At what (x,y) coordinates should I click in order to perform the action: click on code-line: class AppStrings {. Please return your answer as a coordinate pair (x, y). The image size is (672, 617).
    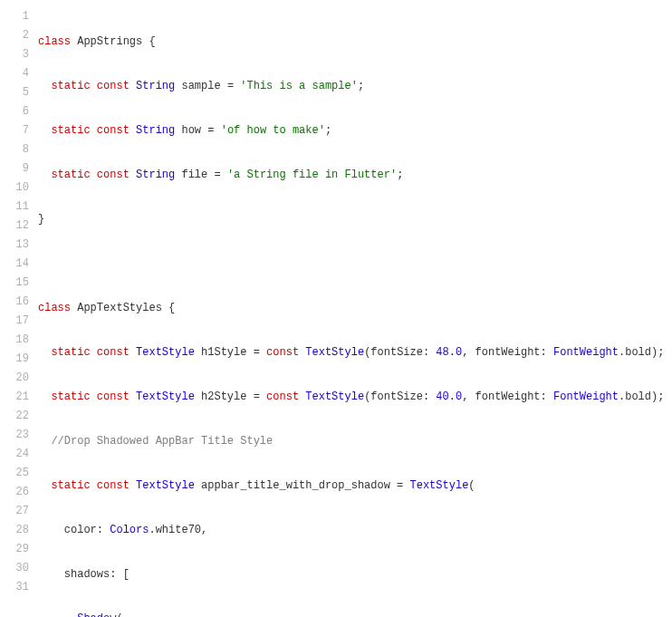
    Looking at the image, I should click on (355, 42).